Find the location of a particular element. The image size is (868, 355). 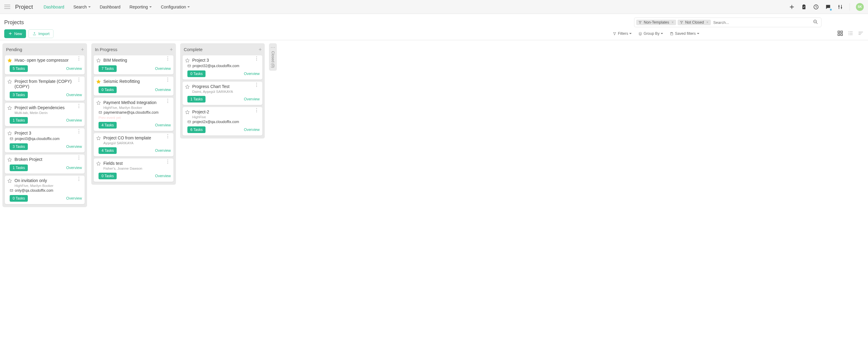

tasks-badge: 6 Tasks is located at coordinates (196, 130).